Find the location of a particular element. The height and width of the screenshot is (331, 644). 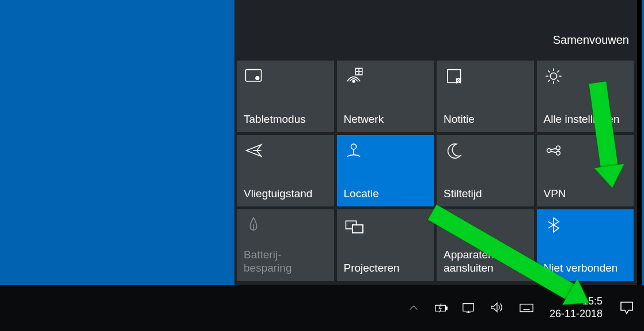

keyboard-tray-button is located at coordinates (526, 308).